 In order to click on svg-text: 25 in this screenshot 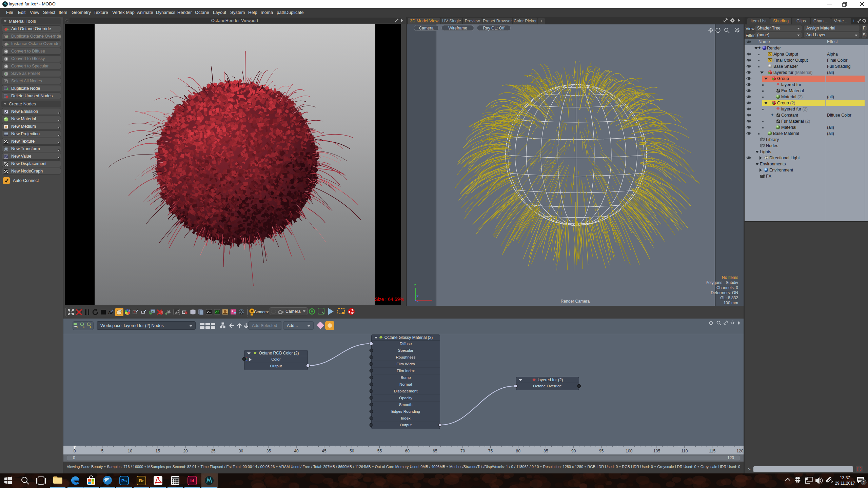, I will do `click(213, 451)`.